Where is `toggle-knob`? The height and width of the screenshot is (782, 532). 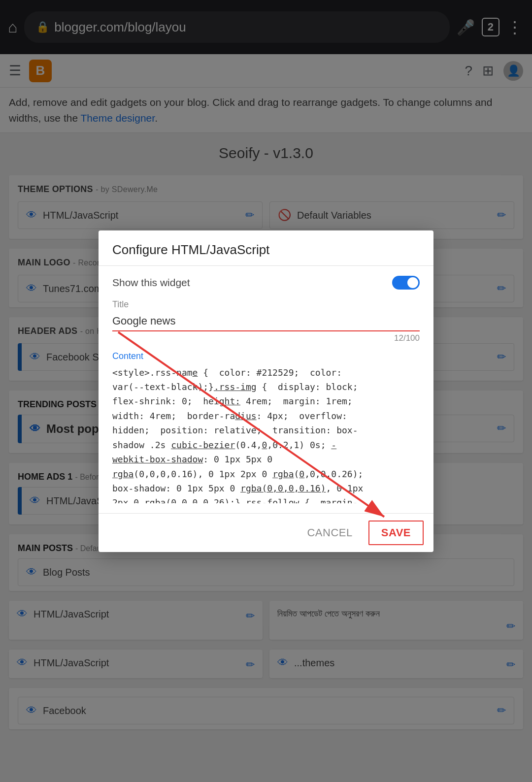 toggle-knob is located at coordinates (413, 283).